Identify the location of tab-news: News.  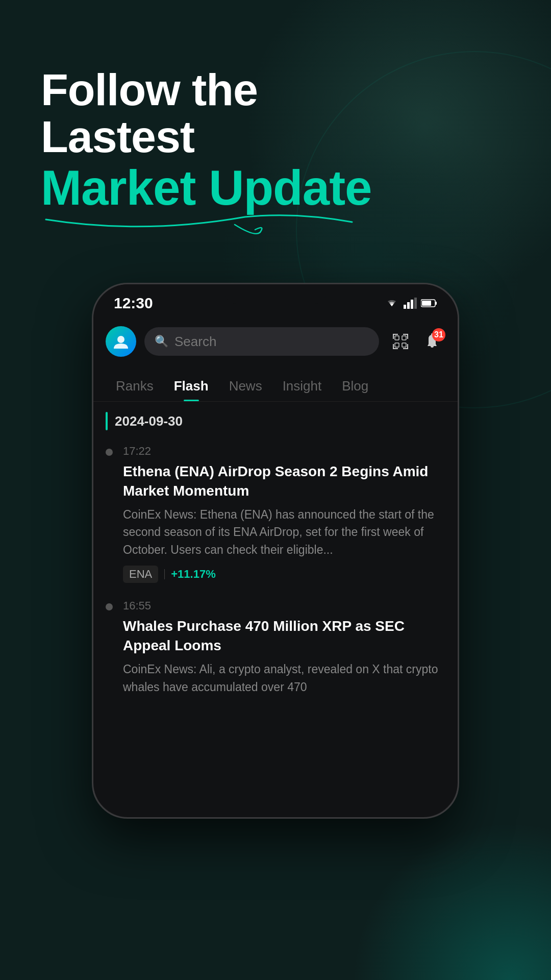
(246, 386).